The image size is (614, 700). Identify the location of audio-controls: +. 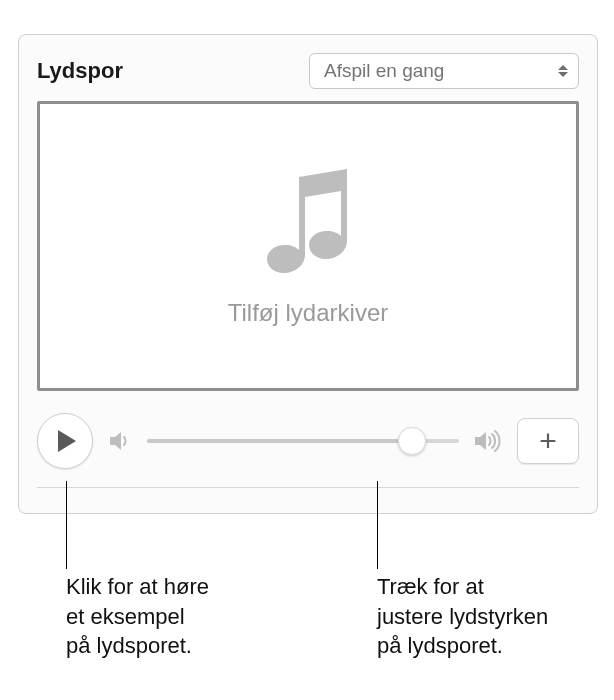
(308, 441).